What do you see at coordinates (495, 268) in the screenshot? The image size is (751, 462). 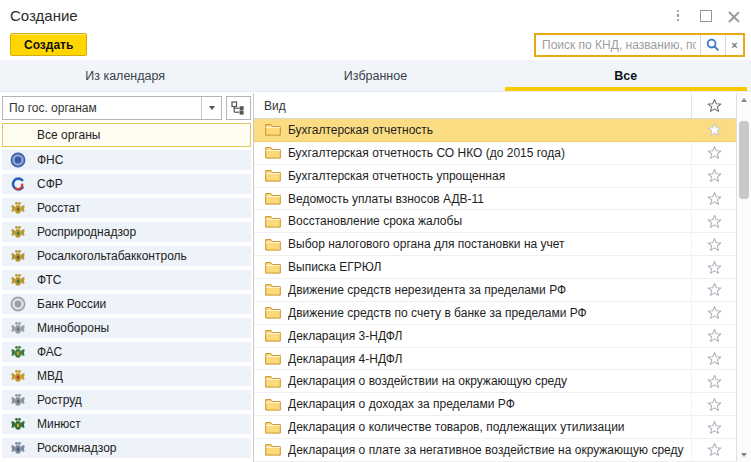 I see `table-row: Выписка ЕГРЮЛ` at bounding box center [495, 268].